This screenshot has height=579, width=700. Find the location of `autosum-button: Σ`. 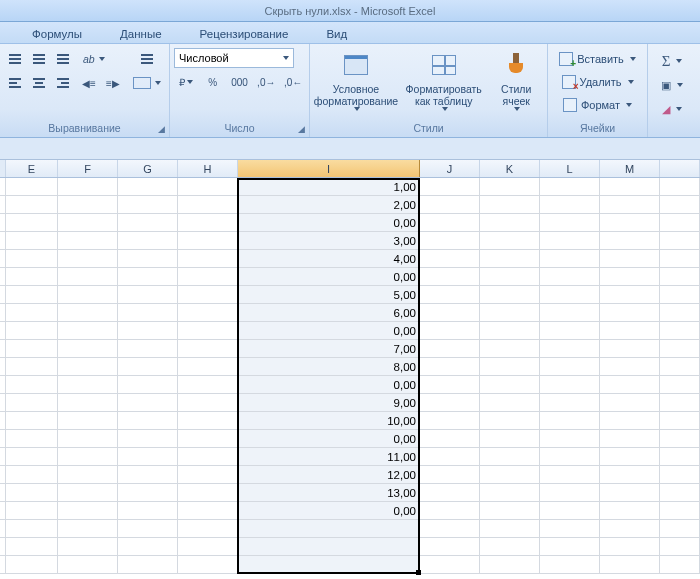

autosum-button: Σ is located at coordinates (672, 61).